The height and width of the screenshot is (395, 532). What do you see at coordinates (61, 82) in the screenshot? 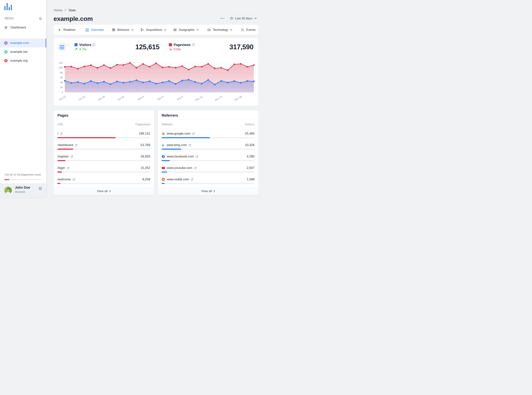
I see `svg-text: 4K` at bounding box center [61, 82].